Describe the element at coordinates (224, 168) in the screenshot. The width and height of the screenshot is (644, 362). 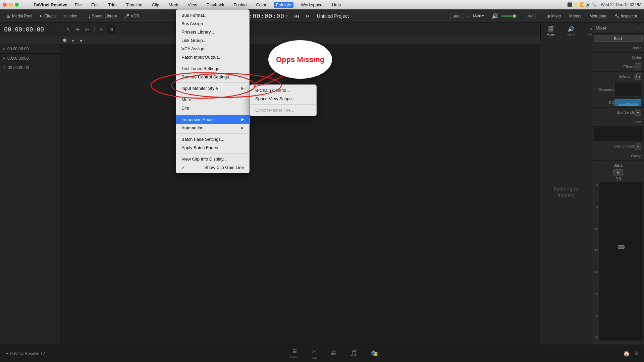
I see `show-clip-gain-label: Show Clip Gain Line` at that location.